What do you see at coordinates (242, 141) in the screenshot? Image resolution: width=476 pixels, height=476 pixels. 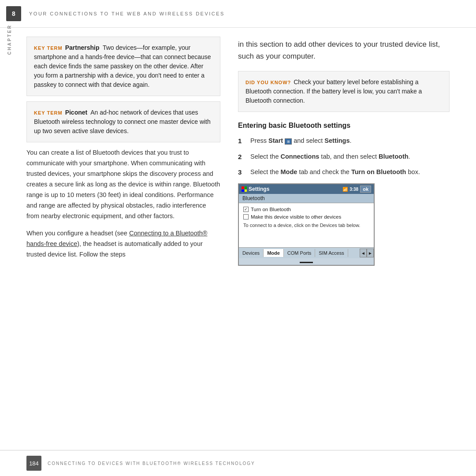 I see `step-1-num: 1` at bounding box center [242, 141].